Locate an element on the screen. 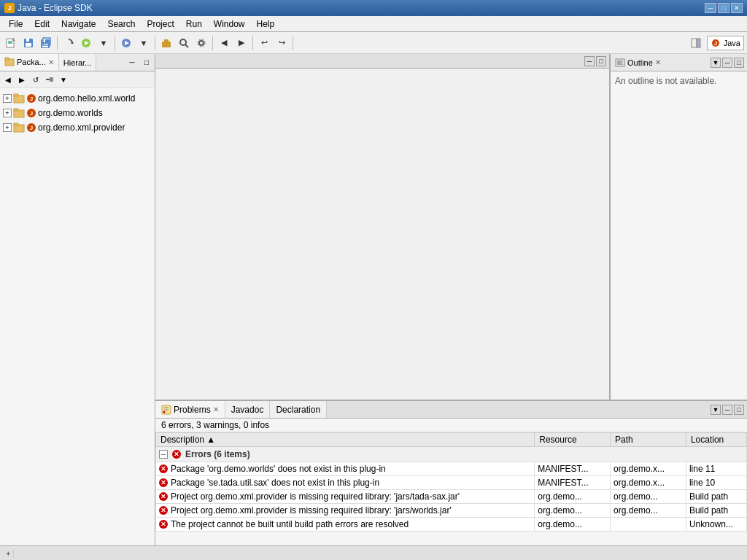  toolbar-debug-button is located at coordinates (126, 43).